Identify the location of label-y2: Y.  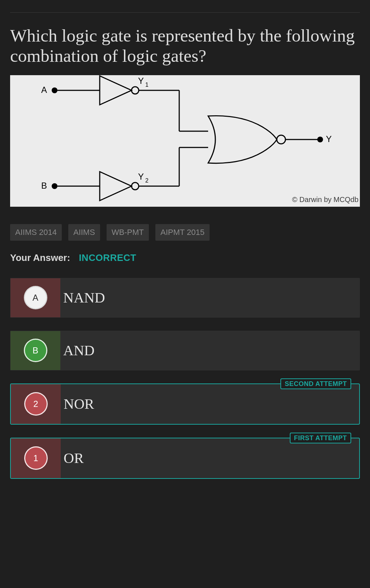
(141, 176).